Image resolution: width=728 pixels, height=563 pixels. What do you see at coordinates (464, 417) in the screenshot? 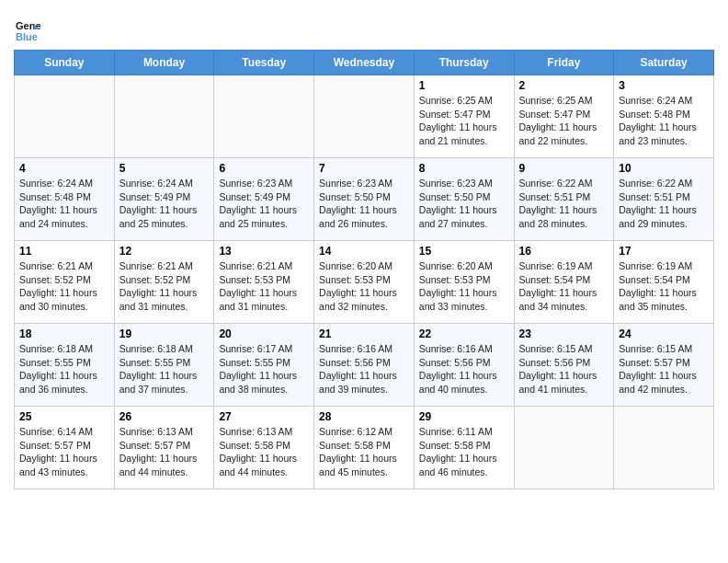
I see `cell-date: 29` at bounding box center [464, 417].